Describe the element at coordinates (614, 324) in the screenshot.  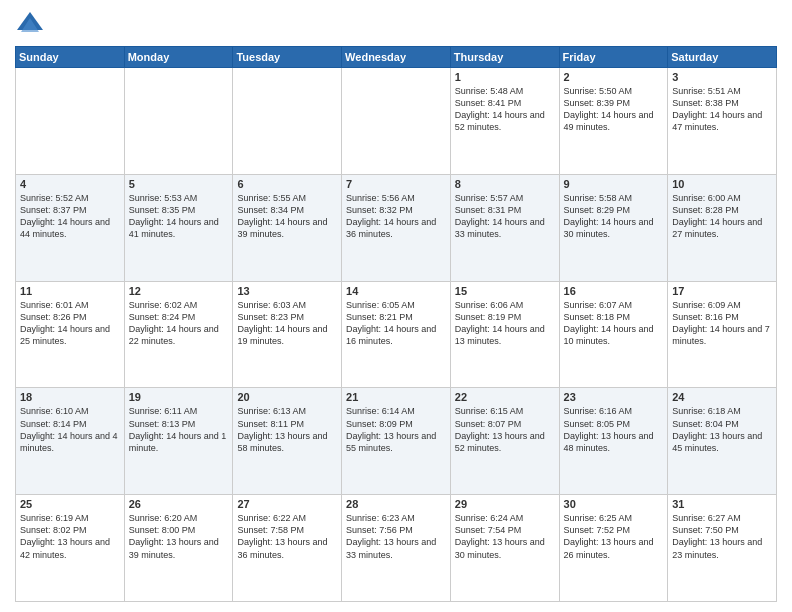
I see `day-info: Sunrise: 6:07 AM Sunset: 8:18 PM Dayligh…` at that location.